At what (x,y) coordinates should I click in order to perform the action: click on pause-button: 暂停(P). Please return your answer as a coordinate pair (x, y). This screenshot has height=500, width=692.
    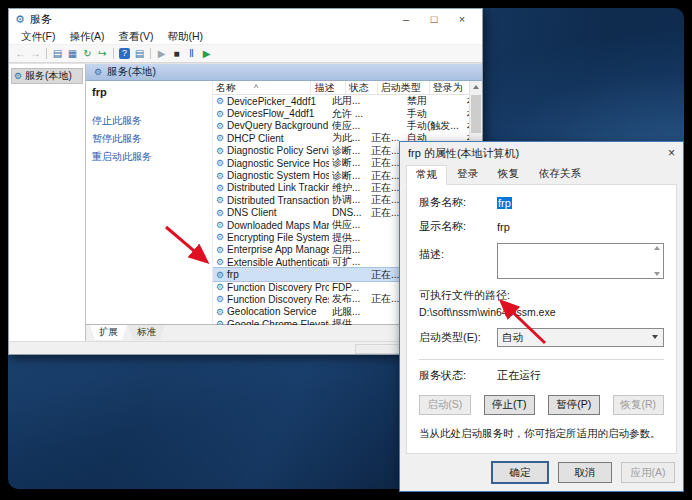
    Looking at the image, I should click on (574, 405).